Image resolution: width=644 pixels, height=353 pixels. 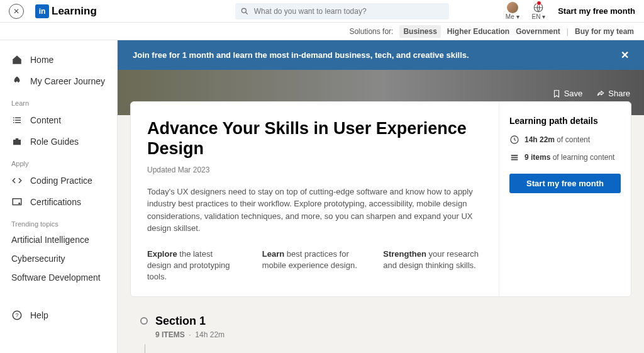 I want to click on code-icon, so click(x=17, y=181).